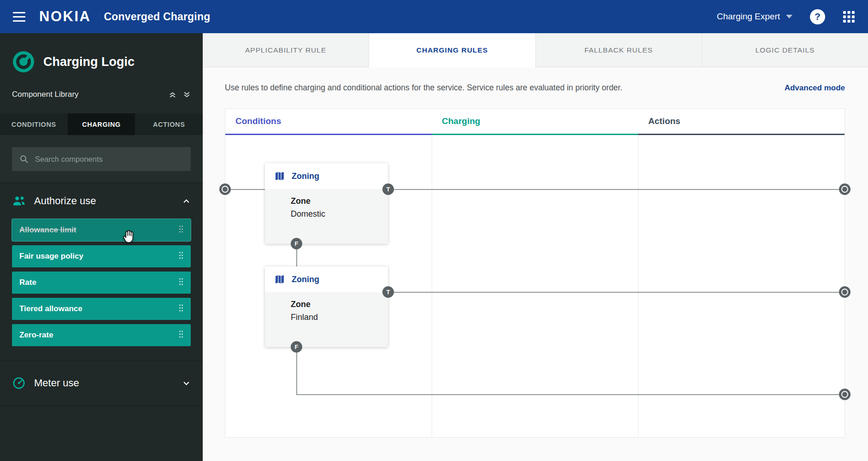  Describe the element at coordinates (339, 214) in the screenshot. I see `card-field-value: Domestic` at that location.